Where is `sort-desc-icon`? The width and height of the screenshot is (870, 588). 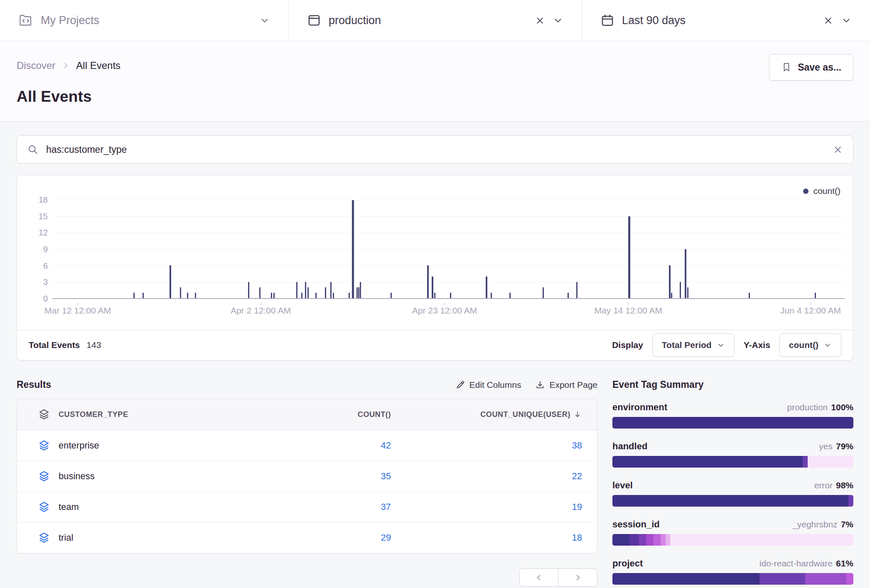 sort-desc-icon is located at coordinates (578, 414).